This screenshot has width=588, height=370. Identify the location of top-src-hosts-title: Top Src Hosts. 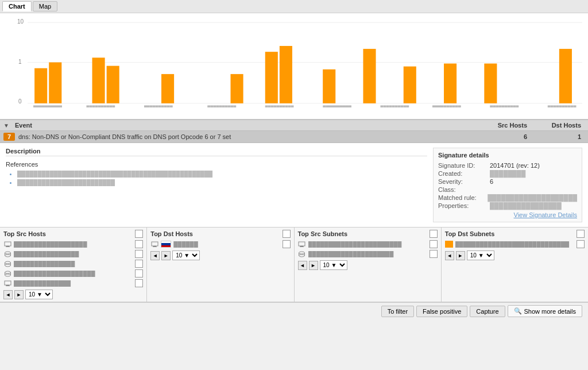
(25, 234).